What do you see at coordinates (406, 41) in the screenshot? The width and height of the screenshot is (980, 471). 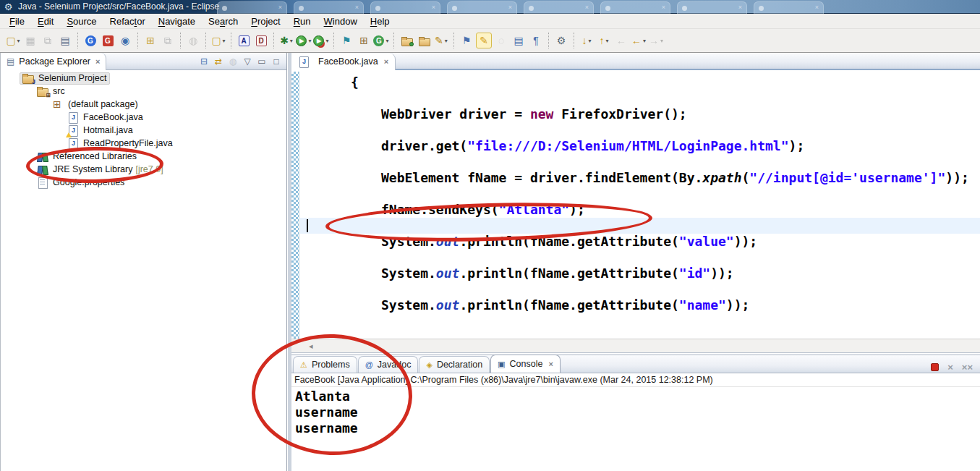 I see `open-type-icon` at bounding box center [406, 41].